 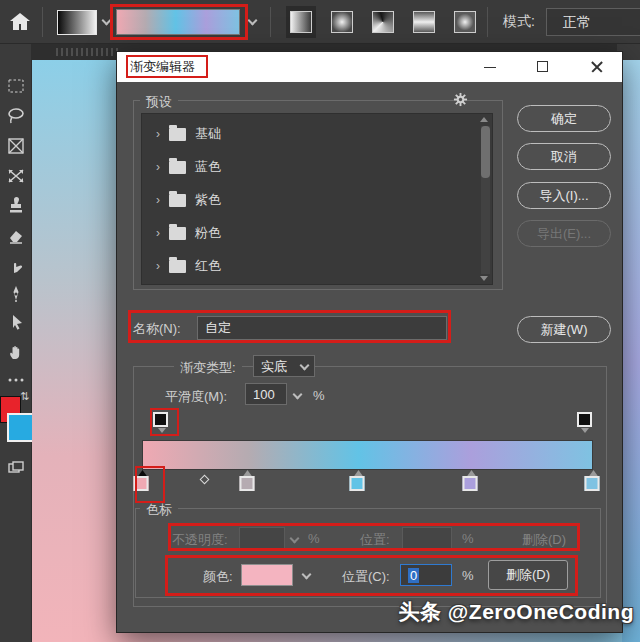 I want to click on more-tool-icon, so click(x=16, y=380).